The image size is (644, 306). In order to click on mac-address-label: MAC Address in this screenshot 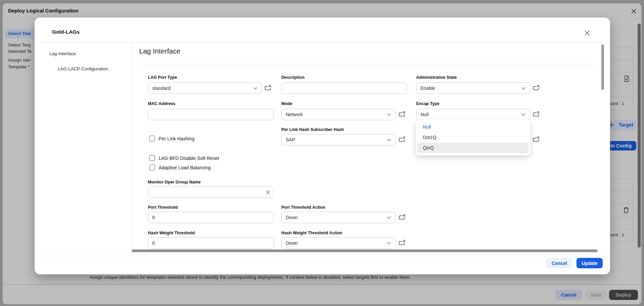, I will do `click(162, 104)`.